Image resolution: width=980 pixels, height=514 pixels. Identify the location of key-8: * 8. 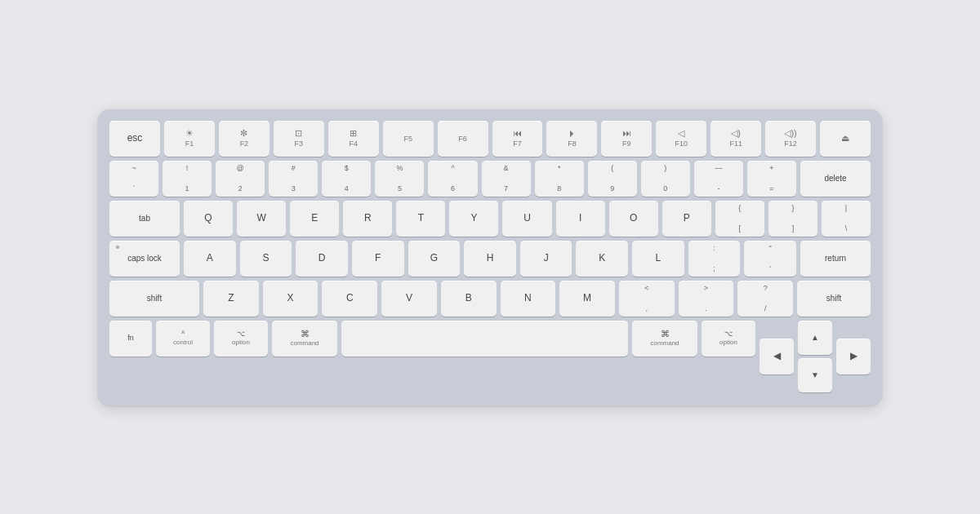
(559, 179).